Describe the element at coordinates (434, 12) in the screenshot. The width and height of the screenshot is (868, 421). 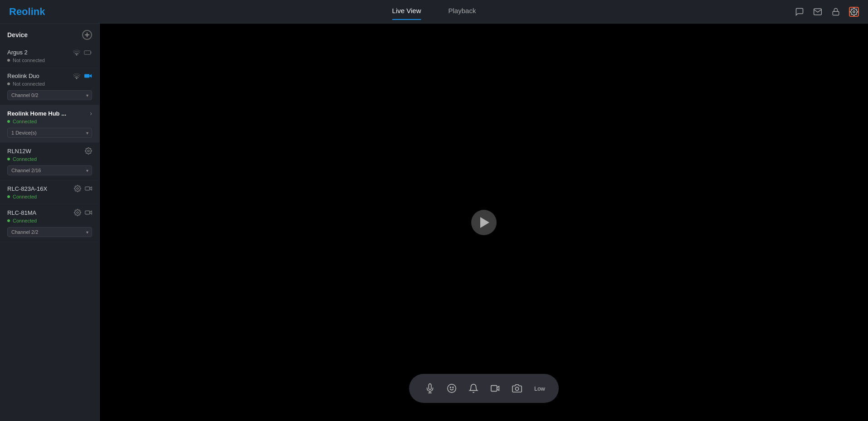
I see `header: Reolink Live View Playback` at that location.